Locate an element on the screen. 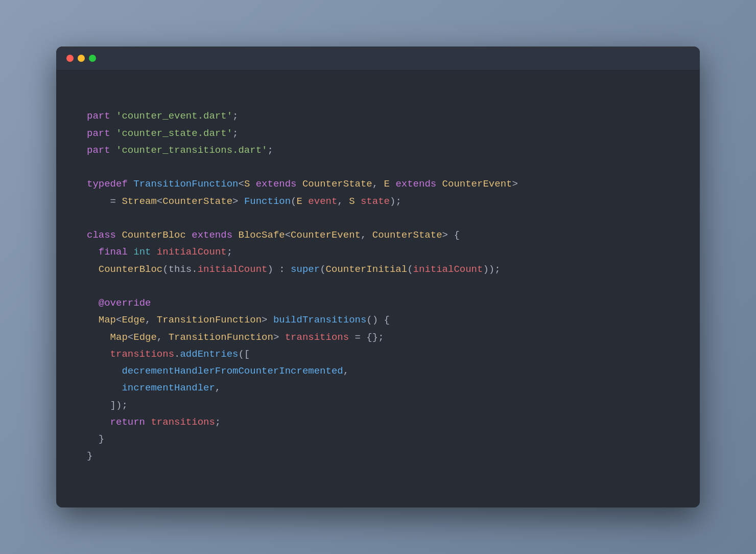 The width and height of the screenshot is (756, 554). code-line: part 'counter_event.dart'; is located at coordinates (378, 117).